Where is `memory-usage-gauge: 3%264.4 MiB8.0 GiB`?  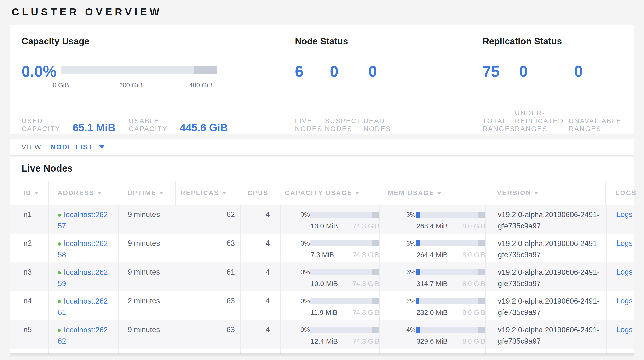 memory-usage-gauge: 3%264.4 MiB8.0 GiB is located at coordinates (446, 248).